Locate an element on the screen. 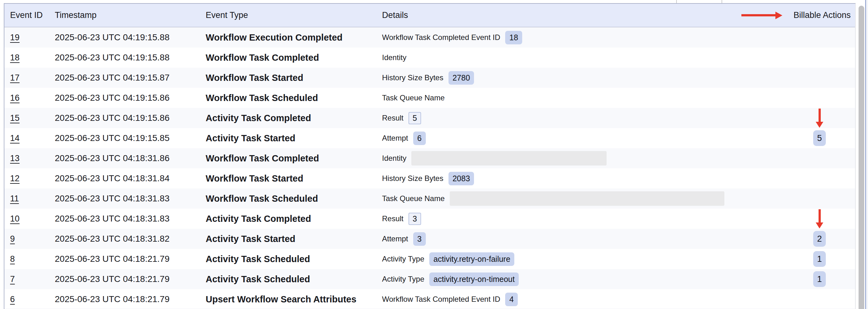 Image resolution: width=868 pixels, height=309 pixels. event-id-link: 9 is located at coordinates (12, 239).